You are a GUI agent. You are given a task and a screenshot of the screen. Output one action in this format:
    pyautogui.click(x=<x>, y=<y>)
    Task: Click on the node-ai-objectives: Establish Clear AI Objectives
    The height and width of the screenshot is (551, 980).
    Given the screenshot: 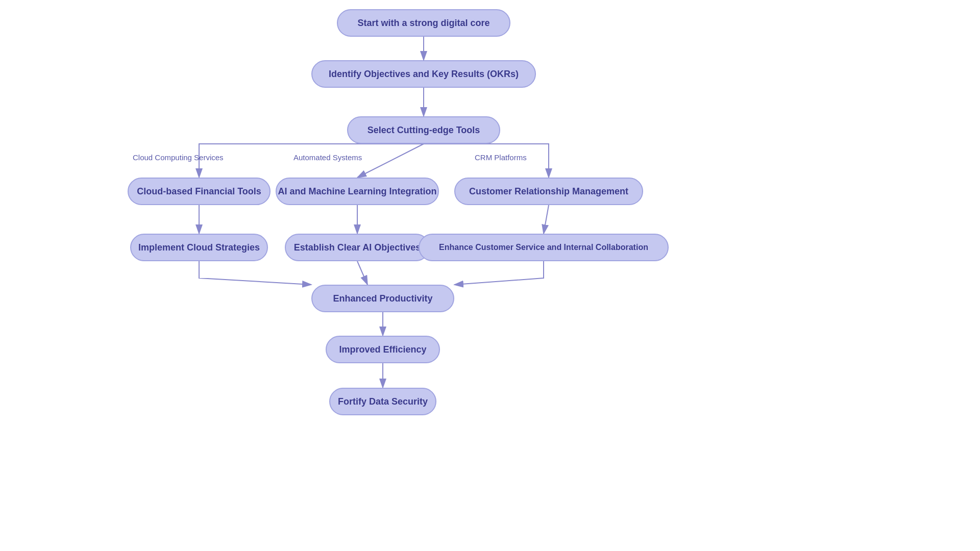 What is the action you would take?
    pyautogui.click(x=357, y=247)
    